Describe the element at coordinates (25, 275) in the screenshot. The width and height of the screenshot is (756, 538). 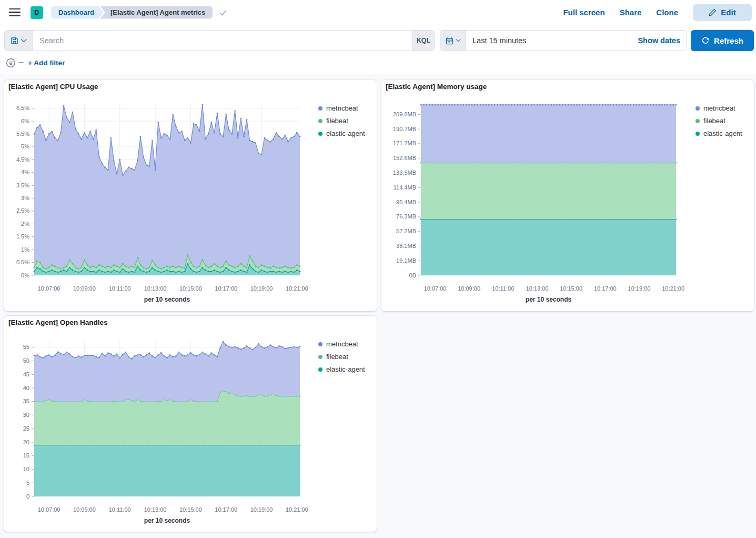
I see `svg-text: 0%` at that location.